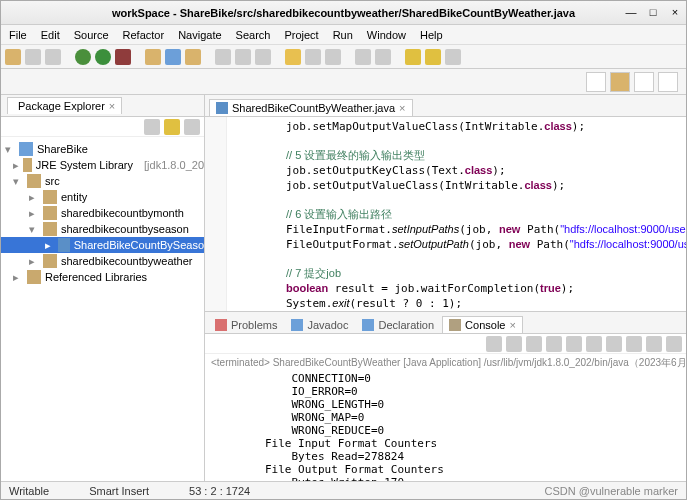 This screenshot has height=500, width=687. Describe the element at coordinates (634, 344) in the screenshot. I see `open-console-icon` at that location.